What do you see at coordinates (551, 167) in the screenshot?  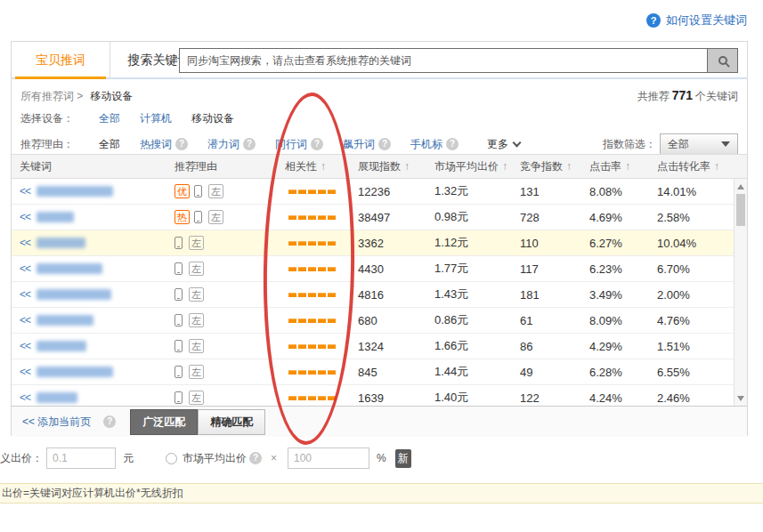 I see `column-header-5: 竞争指数↑` at bounding box center [551, 167].